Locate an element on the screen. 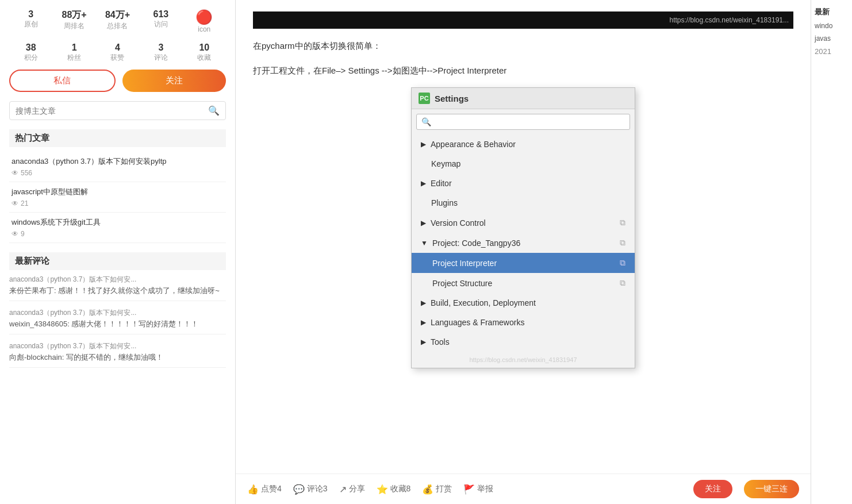  menu-item-label: Tools is located at coordinates (440, 342).